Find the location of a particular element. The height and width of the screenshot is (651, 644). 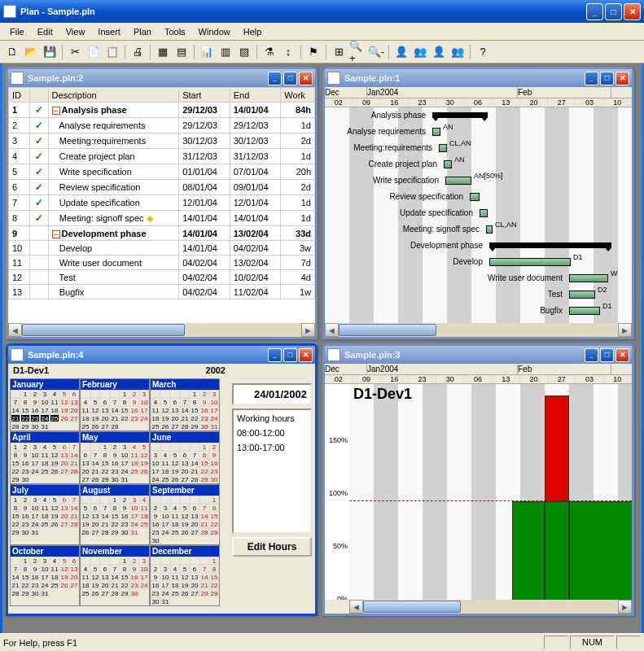

maximize-button: □ is located at coordinates (614, 11).